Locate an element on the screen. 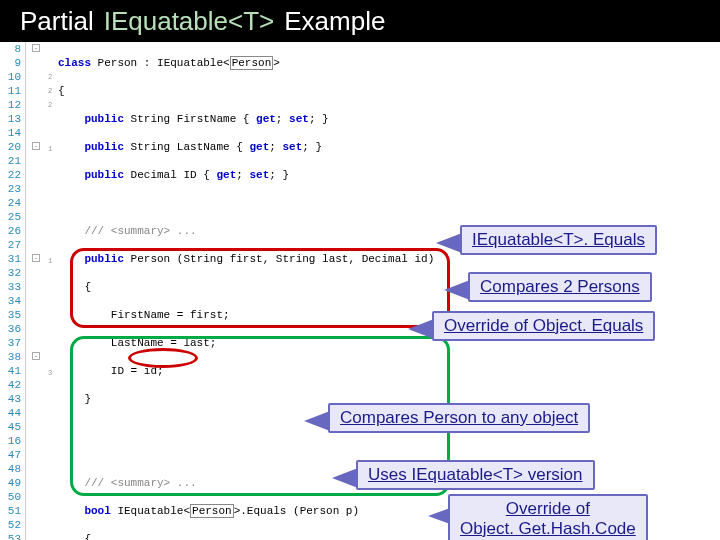 The width and height of the screenshot is (720, 540). line-number: 42 is located at coordinates (10, 385).